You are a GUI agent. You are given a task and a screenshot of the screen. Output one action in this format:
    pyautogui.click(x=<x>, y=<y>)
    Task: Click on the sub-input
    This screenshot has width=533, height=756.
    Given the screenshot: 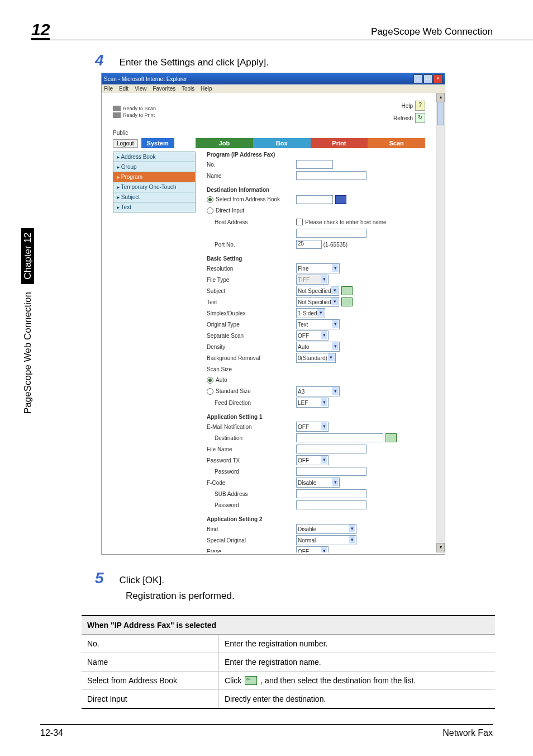 What is the action you would take?
    pyautogui.click(x=331, y=494)
    